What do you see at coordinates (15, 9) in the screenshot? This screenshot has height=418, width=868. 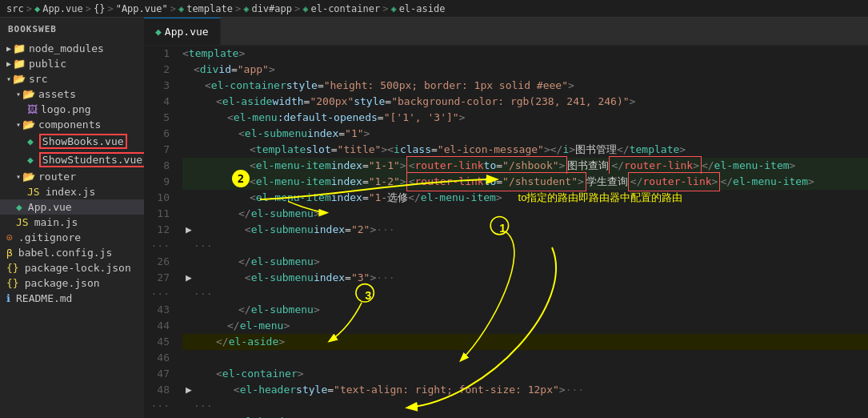 I see `breadcrumb-src: src` at bounding box center [15, 9].